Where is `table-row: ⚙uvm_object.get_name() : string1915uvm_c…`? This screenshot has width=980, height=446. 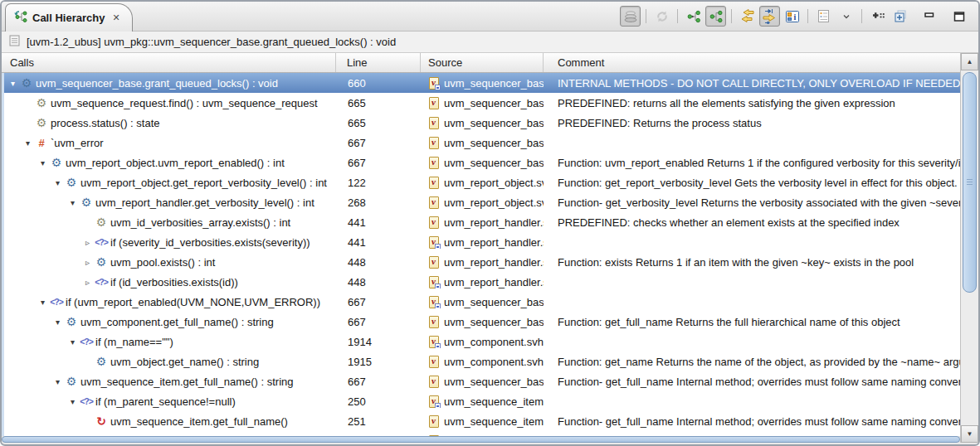 table-row: ⚙uvm_object.get_name() : string1915uvm_c… is located at coordinates (481, 361).